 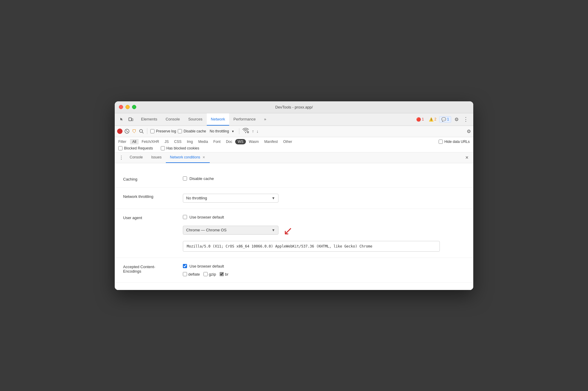 What do you see at coordinates (294, 142) in the screenshot?
I see `filter-row1: Filter All Fetch/XHR JS CSS Img Media Fo…` at bounding box center [294, 142].